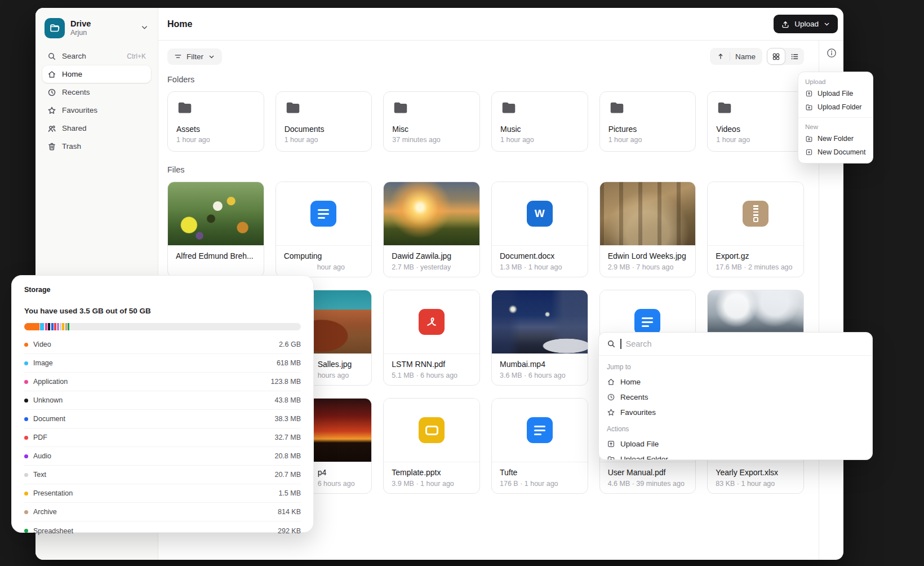 Image resolution: width=924 pixels, height=566 pixels. Describe the element at coordinates (756, 214) in the screenshot. I see `archive-file-icon` at that location.